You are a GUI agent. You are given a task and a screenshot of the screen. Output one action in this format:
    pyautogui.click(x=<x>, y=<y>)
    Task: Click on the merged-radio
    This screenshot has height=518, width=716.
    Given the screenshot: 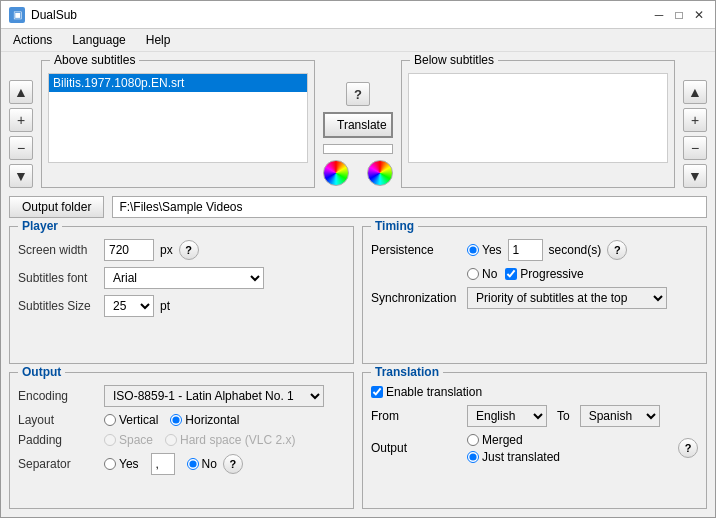 What is the action you would take?
    pyautogui.click(x=473, y=440)
    